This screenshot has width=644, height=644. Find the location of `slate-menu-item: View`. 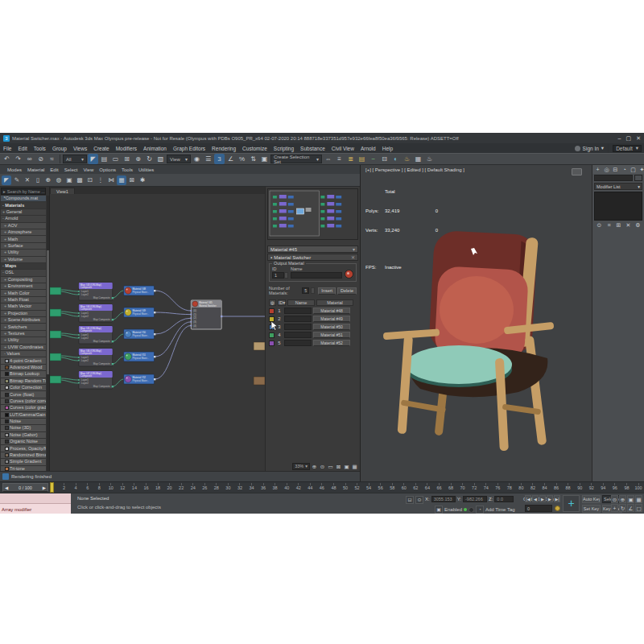

slate-menu-item: View is located at coordinates (89, 170).